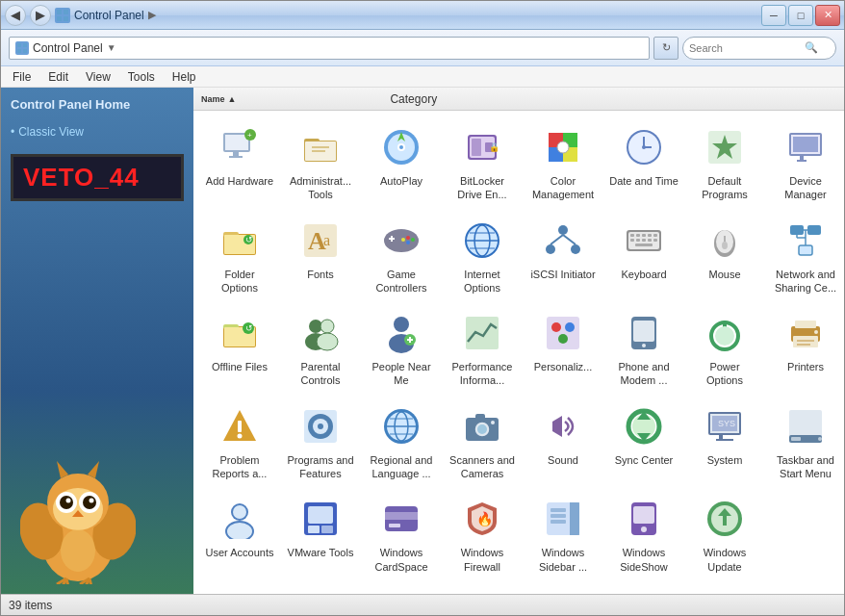  What do you see at coordinates (320, 241) in the screenshot?
I see `icon-image-fonts: Aa` at bounding box center [320, 241].